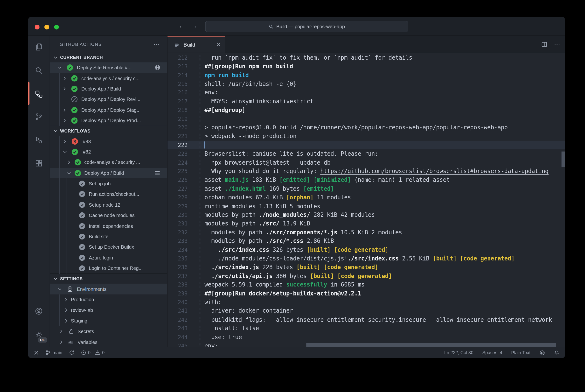 This screenshot has height=392, width=585. What do you see at coordinates (108, 268) in the screenshot?
I see `tree-item-login-to-container-reg: Login to Container Reg...` at bounding box center [108, 268].